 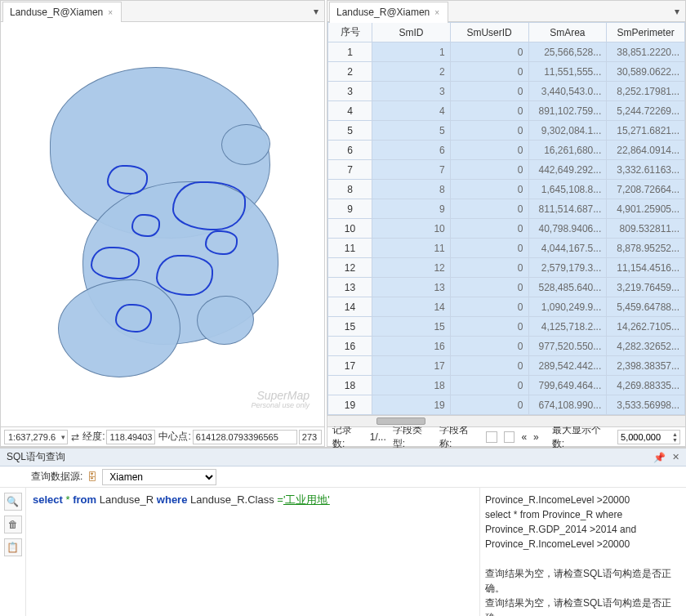 I want to click on table-row: 17170289,542.442...2,398.38357..., so click(x=506, y=366).